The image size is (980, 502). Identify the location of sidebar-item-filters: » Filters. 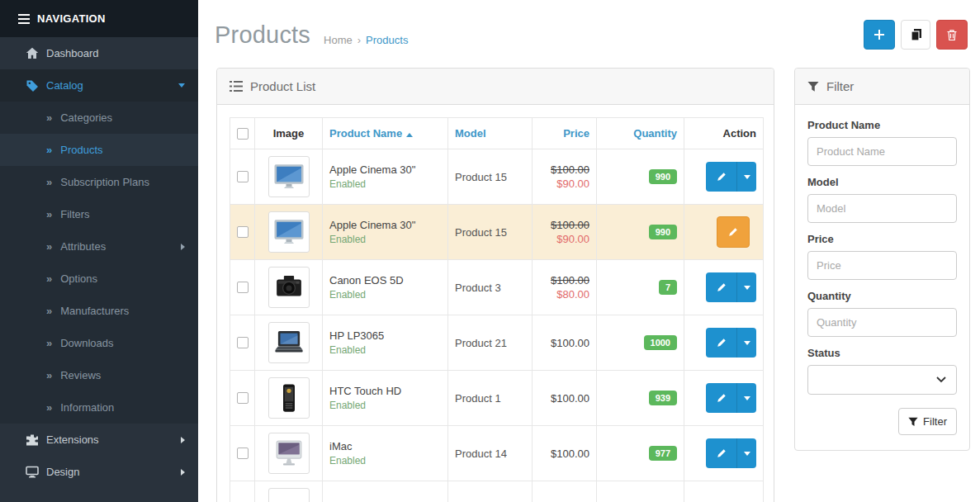
(99, 215).